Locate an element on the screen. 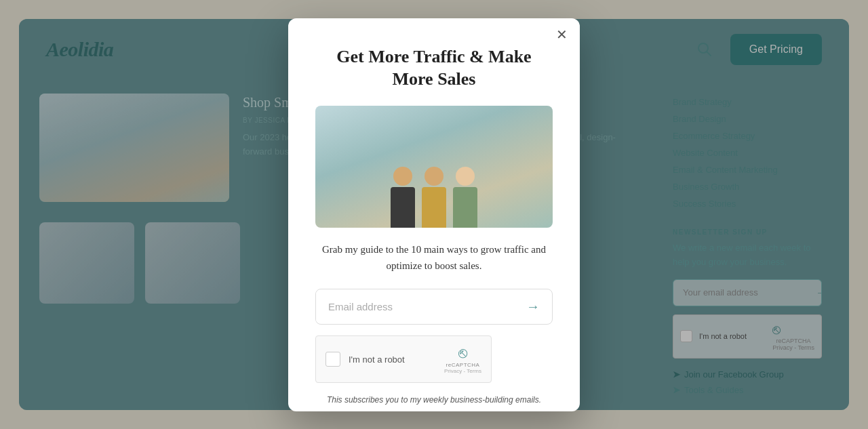  modal-recaptcha-logo: ⎋ reCAPTCHA Privacy - Terms is located at coordinates (462, 359).